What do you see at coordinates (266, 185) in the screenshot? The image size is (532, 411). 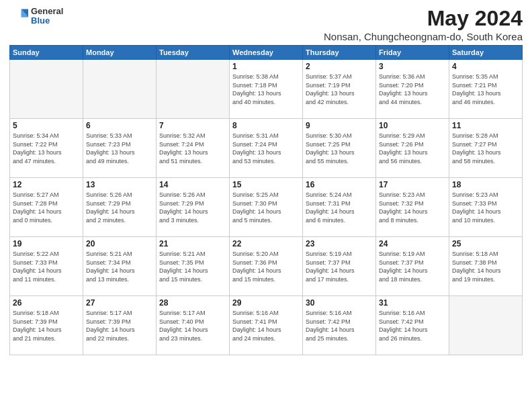 I see `day-number: 15` at bounding box center [266, 185].